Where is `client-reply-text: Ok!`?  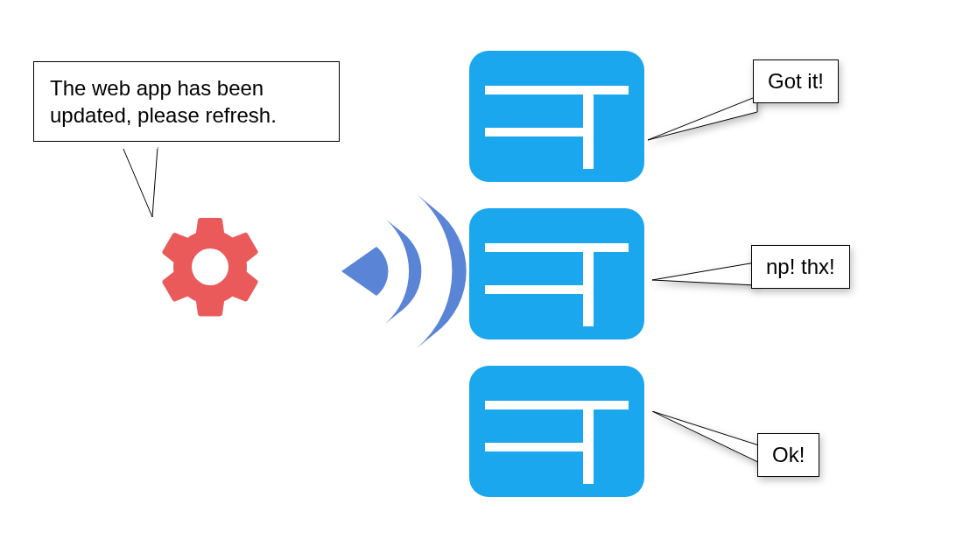 client-reply-text: Ok! is located at coordinates (788, 455).